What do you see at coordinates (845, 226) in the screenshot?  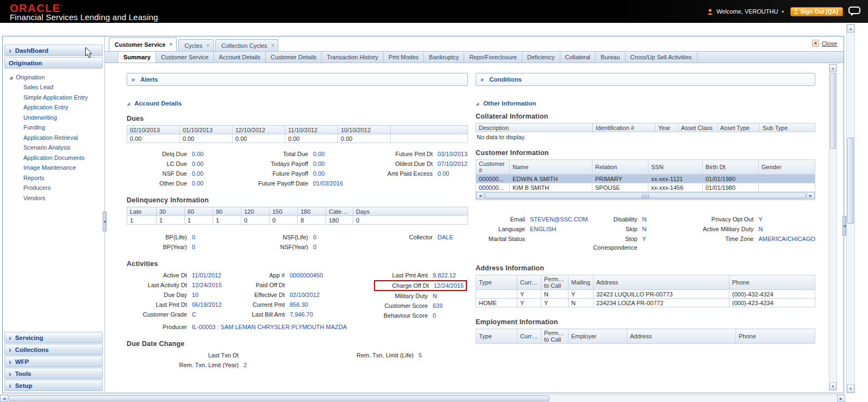 I see `panel-splitter-handle: ◀` at bounding box center [845, 226].